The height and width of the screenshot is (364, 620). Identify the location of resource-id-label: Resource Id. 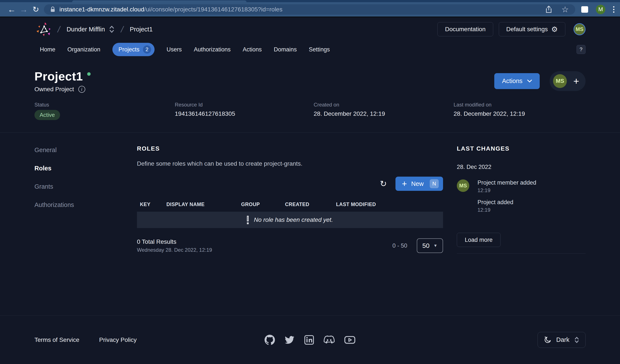
(244, 105).